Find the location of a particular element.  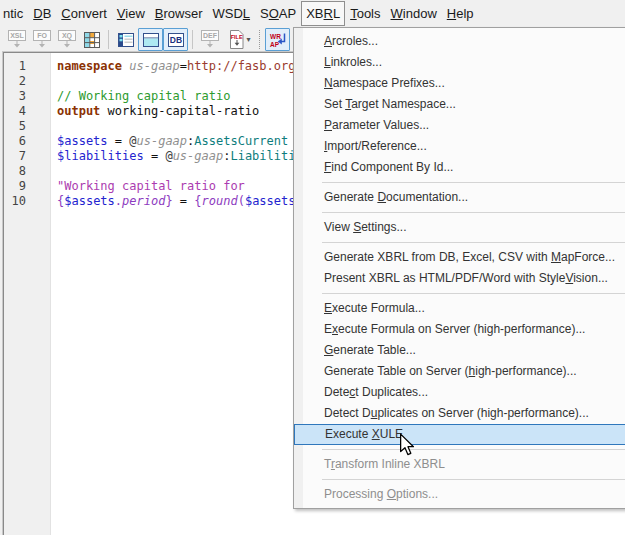

xquery-execution-button: XQ is located at coordinates (66, 40).